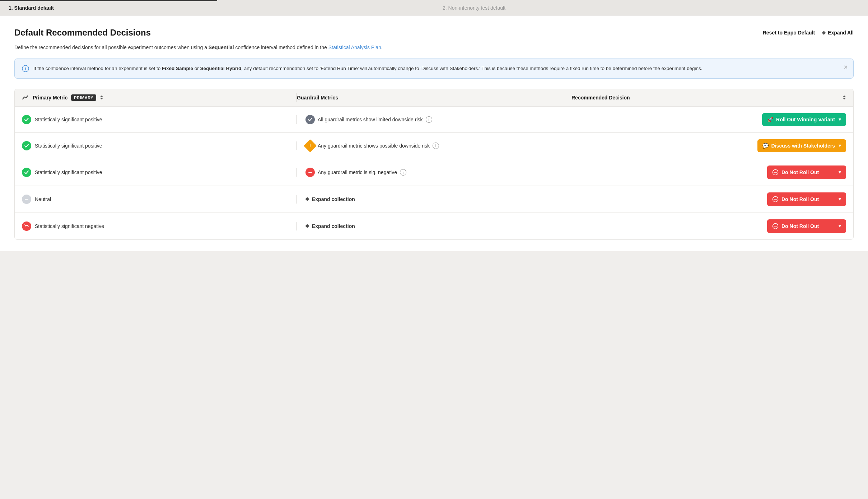 The height and width of the screenshot is (499, 868). Describe the element at coordinates (25, 69) in the screenshot. I see `info-banner-icon` at that location.